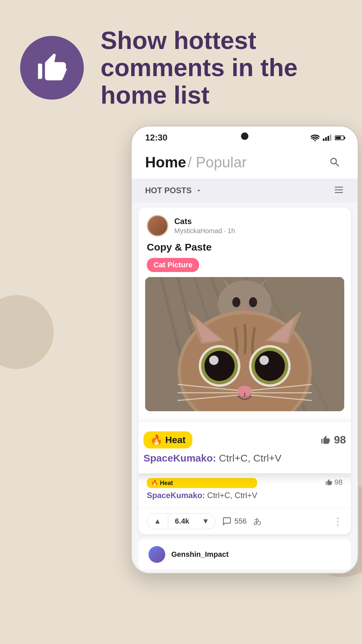 The width and height of the screenshot is (362, 644). Describe the element at coordinates (198, 231) in the screenshot. I see `author-name: MystickaНomad` at that location.